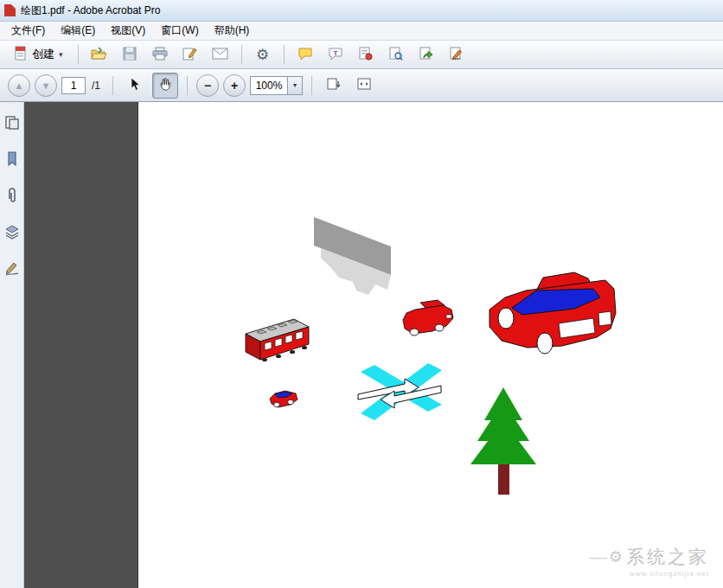 The width and height of the screenshot is (723, 588). Describe the element at coordinates (160, 55) in the screenshot. I see `printer-icon` at that location.